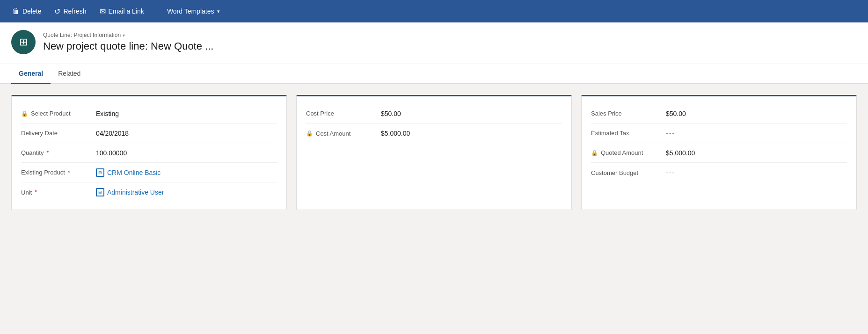 This screenshot has width=868, height=334. What do you see at coordinates (108, 114) in the screenshot?
I see `value-select-product: Existing` at bounding box center [108, 114].